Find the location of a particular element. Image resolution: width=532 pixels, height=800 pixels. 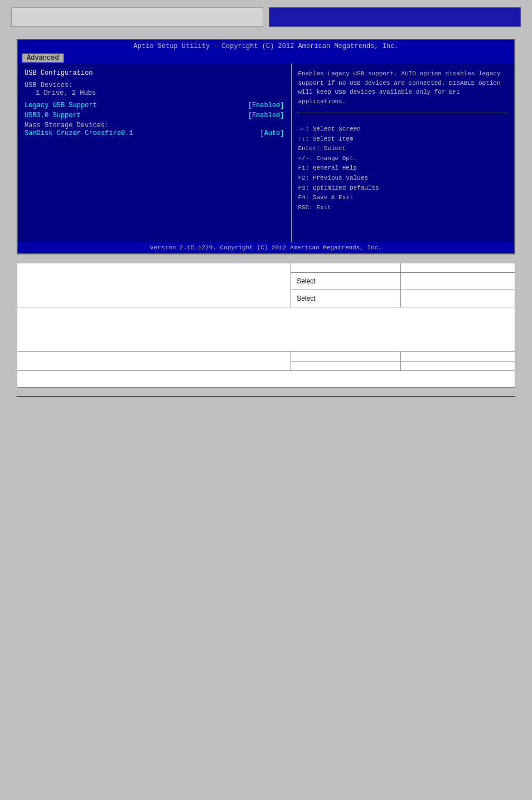

select-label-2: Select is located at coordinates (306, 298).